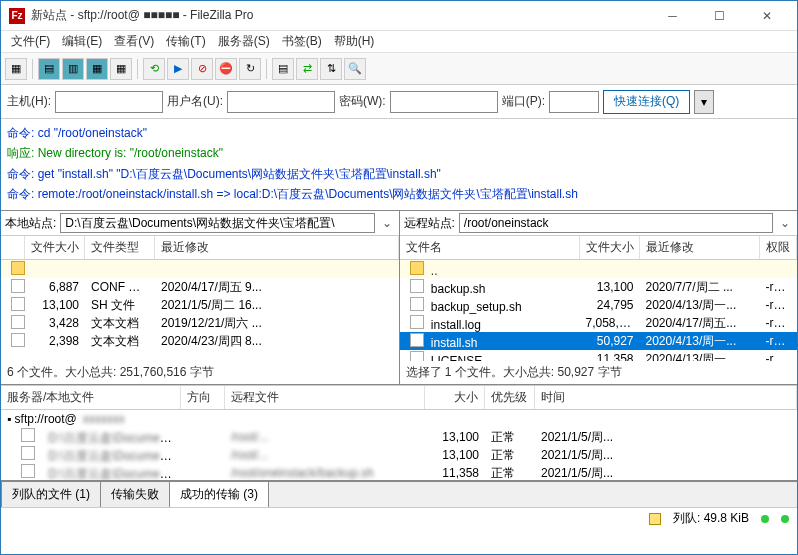  I want to click on queue-tab: 传输失败, so click(135, 494).